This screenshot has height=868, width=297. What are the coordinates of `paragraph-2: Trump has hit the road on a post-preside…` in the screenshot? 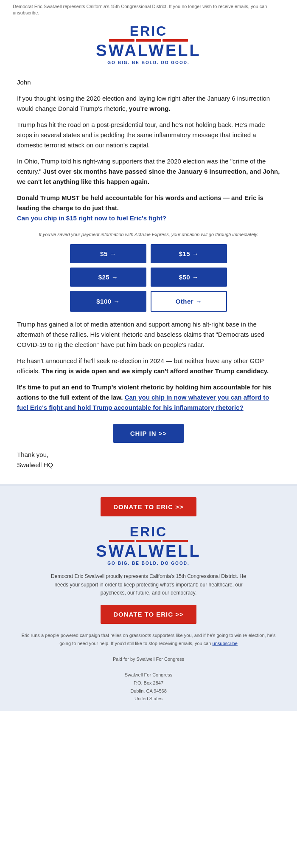 It's located at (148, 135).